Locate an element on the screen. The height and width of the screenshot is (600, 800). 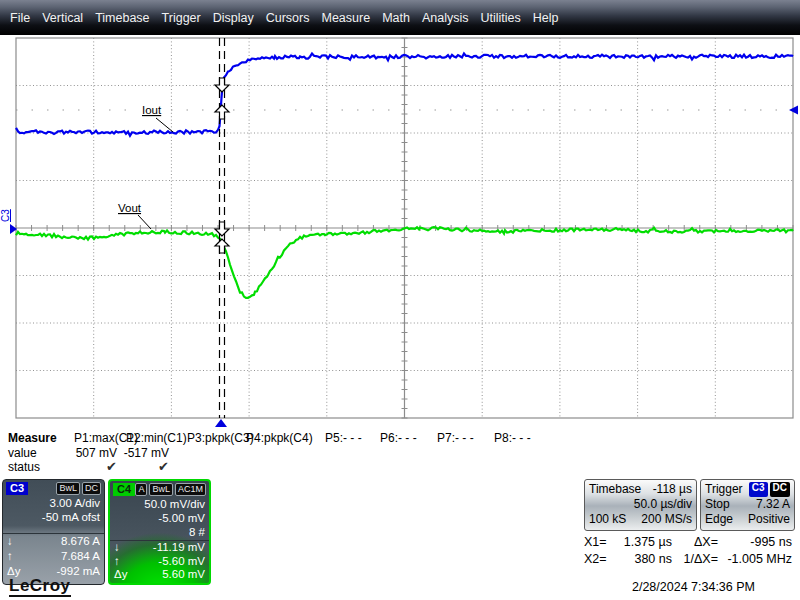
c4-cursor-readouts: ↓-11.19 mV ↑-5.60 mV Δy5.60 mV is located at coordinates (160, 561).